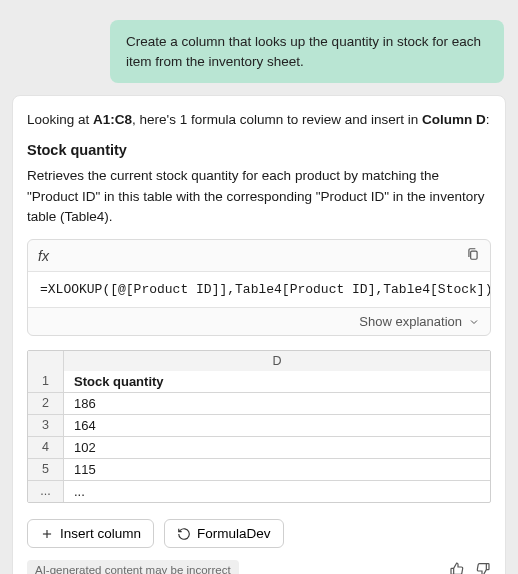  What do you see at coordinates (259, 321) in the screenshot?
I see `show-explanation-toggle: Show explanation` at bounding box center [259, 321].